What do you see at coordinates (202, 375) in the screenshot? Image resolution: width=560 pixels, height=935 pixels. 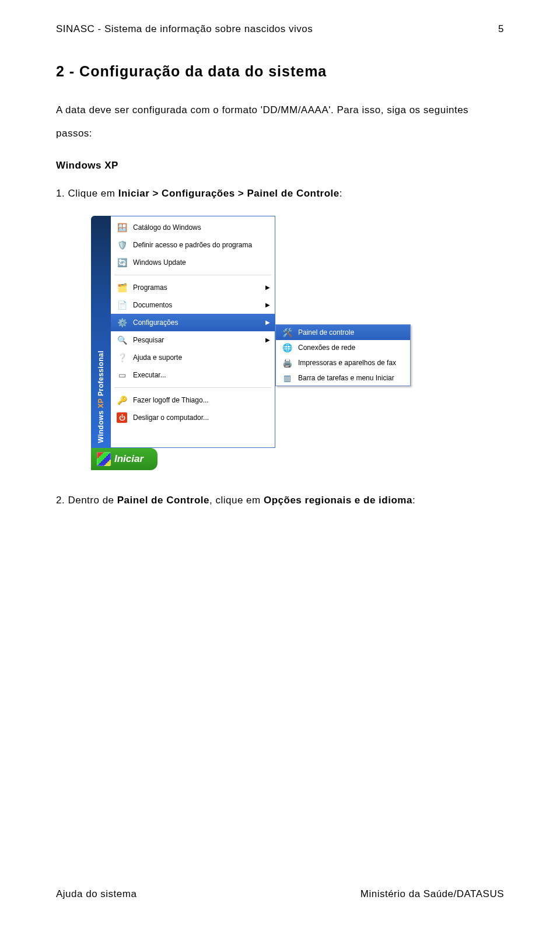 I see `menu-label: Executar...` at bounding box center [202, 375].